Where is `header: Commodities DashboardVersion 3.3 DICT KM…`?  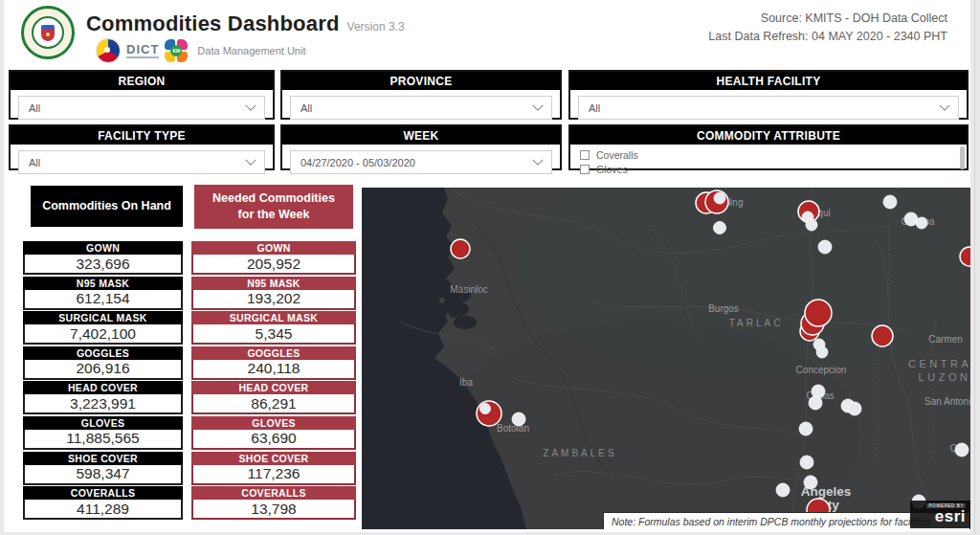 header: Commodities DashboardVersion 3.3 DICT KM… is located at coordinates (487, 33).